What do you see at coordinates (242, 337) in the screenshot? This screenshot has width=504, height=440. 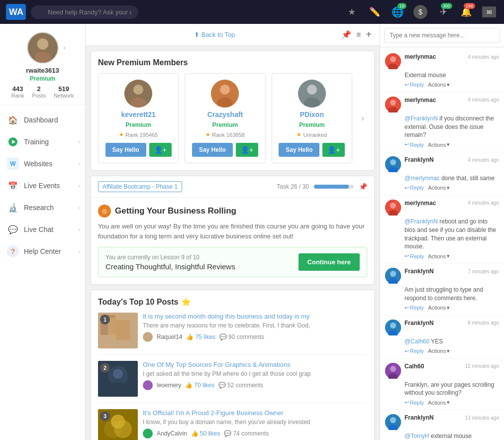 I see `post-comments-1: 💬 90 comments` at bounding box center [242, 337].